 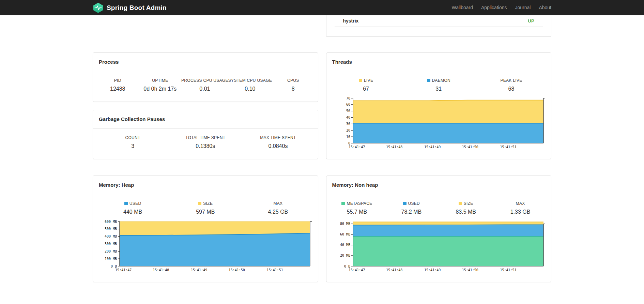 I want to click on stat-value: 3, so click(x=133, y=146).